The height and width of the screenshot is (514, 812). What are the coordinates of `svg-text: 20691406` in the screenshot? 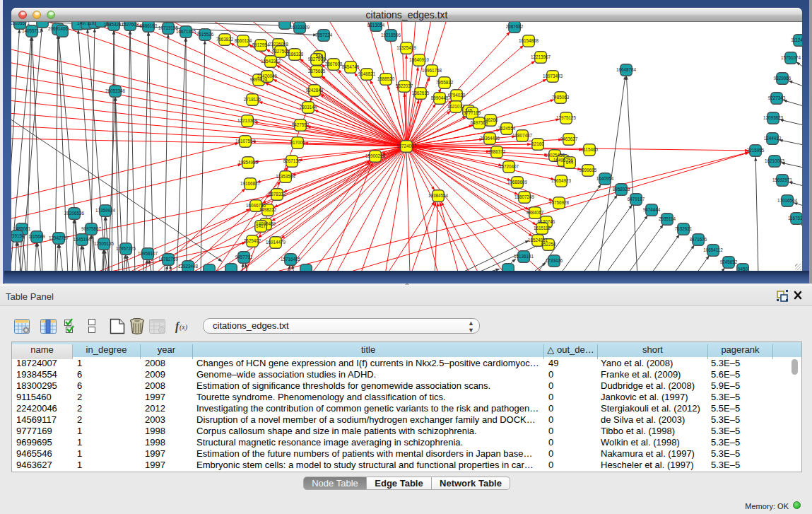 It's located at (58, 28).